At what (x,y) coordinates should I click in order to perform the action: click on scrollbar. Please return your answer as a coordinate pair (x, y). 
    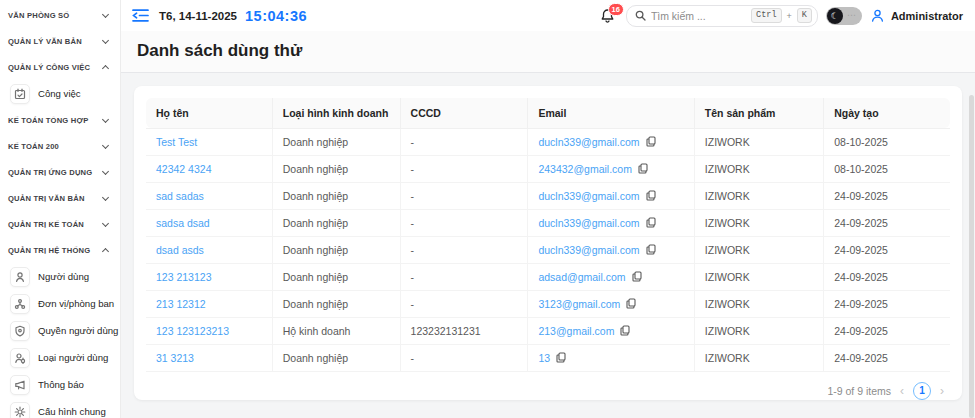
    Looking at the image, I should click on (972, 256).